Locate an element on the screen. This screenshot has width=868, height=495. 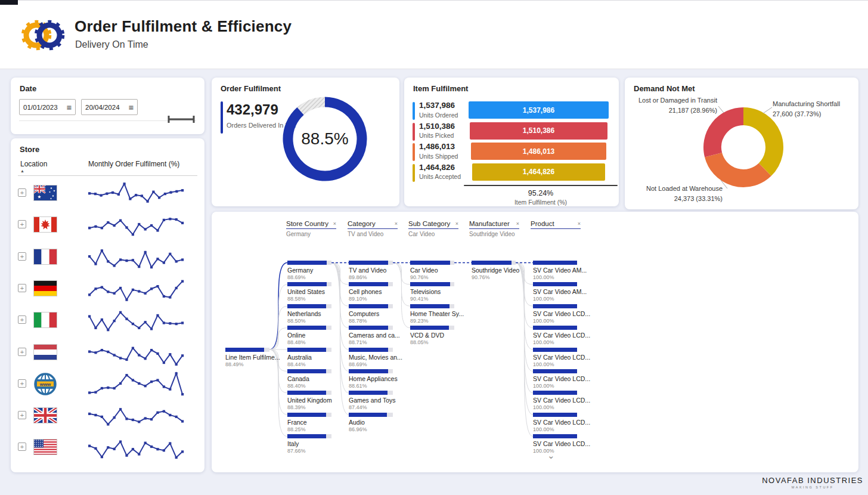
store-row-australia: + is located at coordinates (107, 193).